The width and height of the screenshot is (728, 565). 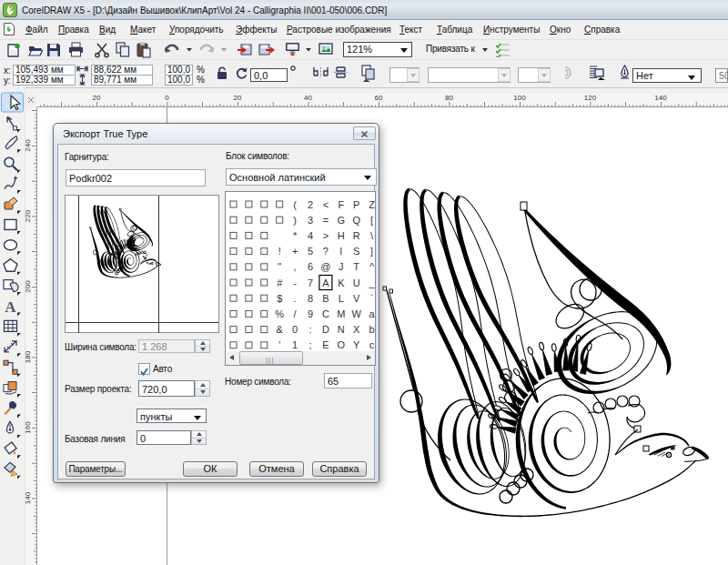 What do you see at coordinates (310, 298) in the screenshot?
I see `svg-text: 8` at bounding box center [310, 298].